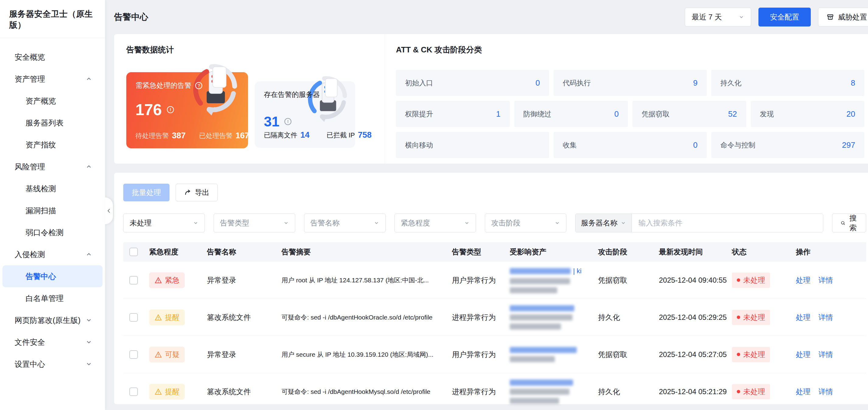 This screenshot has width=868, height=410. I want to click on chevron-up-icon, so click(89, 79).